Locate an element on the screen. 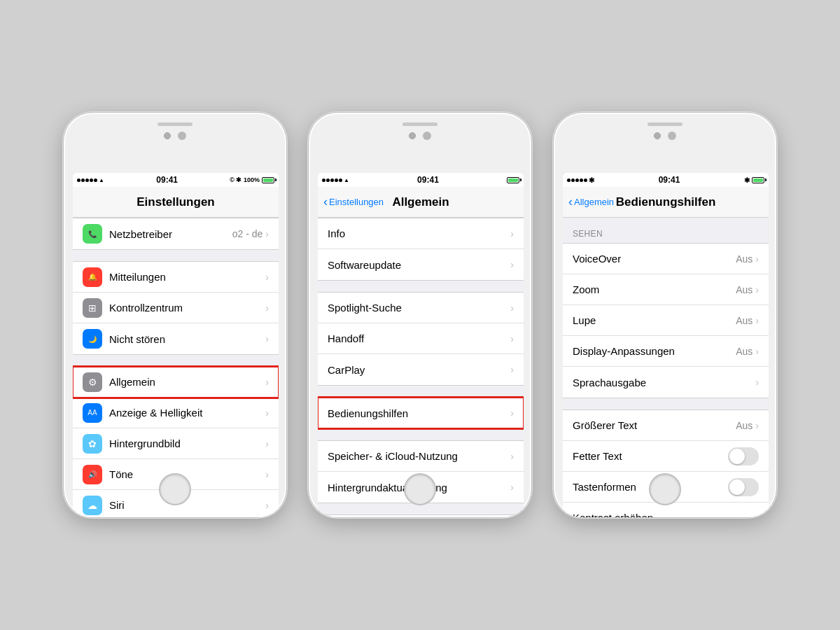 This screenshot has height=630, width=840. signal-icon is located at coordinates (332, 181).